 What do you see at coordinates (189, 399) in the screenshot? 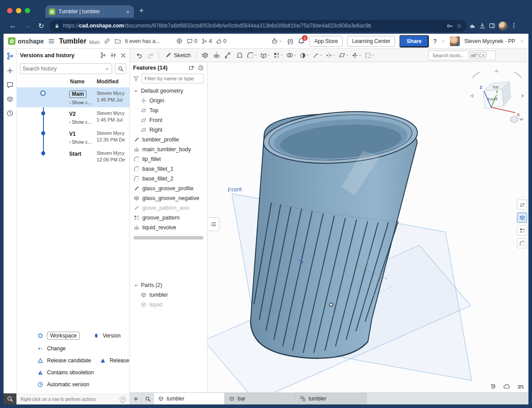
I see `tab-part-studio-tumbler: tumbler` at bounding box center [189, 399].